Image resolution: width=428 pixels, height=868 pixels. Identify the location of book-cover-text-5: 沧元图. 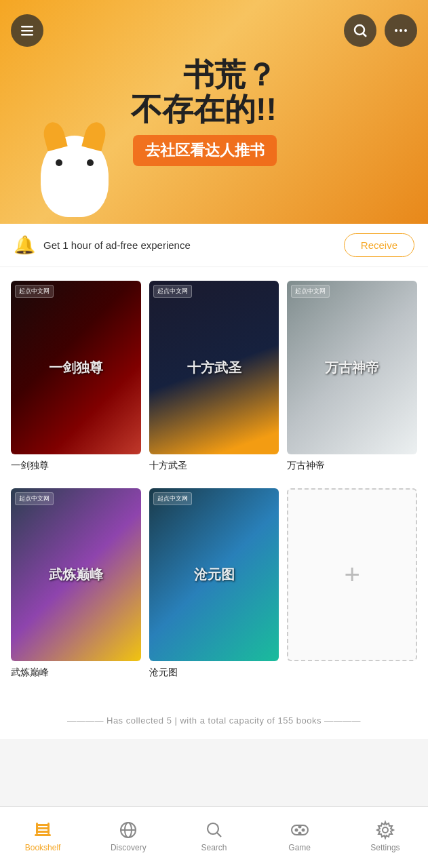
(214, 575).